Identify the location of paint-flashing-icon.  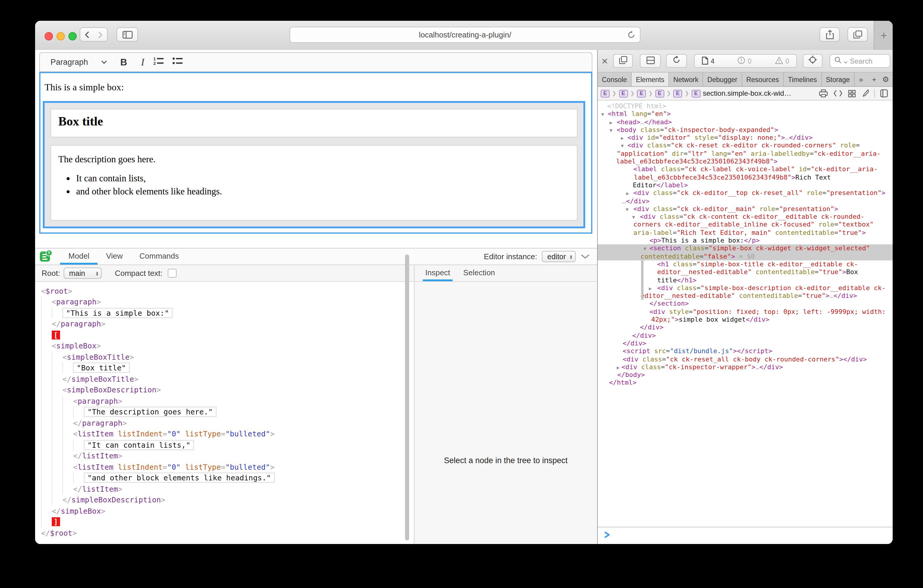
(865, 94).